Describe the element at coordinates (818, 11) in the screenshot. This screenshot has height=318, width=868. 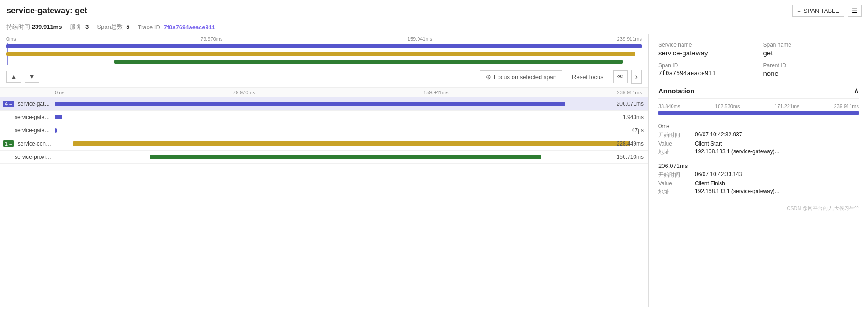
I see `span-table-button: ≡ SPAN TABLE` at that location.